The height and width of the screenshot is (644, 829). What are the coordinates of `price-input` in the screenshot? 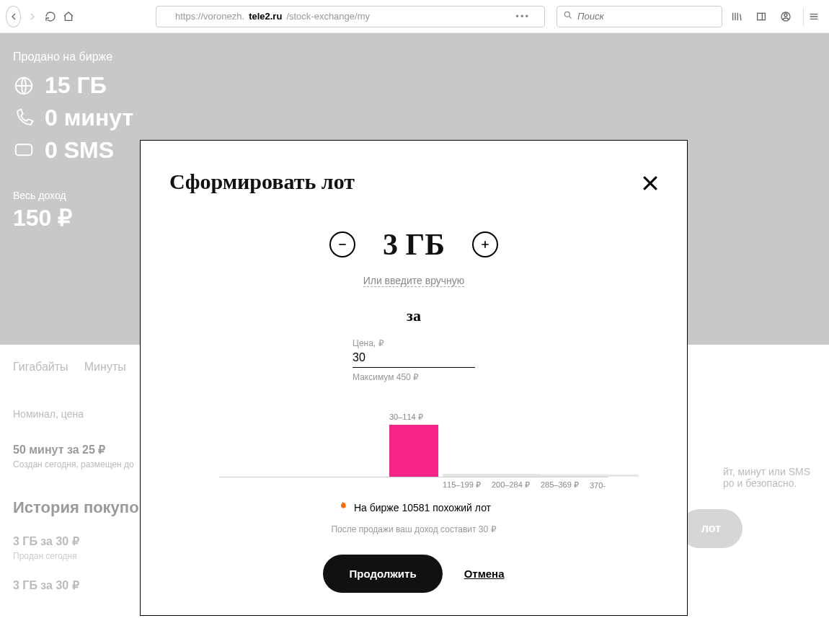 It's located at (414, 358).